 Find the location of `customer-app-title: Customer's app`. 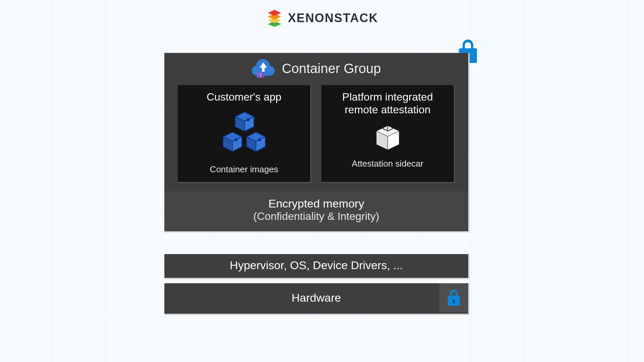

customer-app-title: Customer's app is located at coordinates (244, 97).